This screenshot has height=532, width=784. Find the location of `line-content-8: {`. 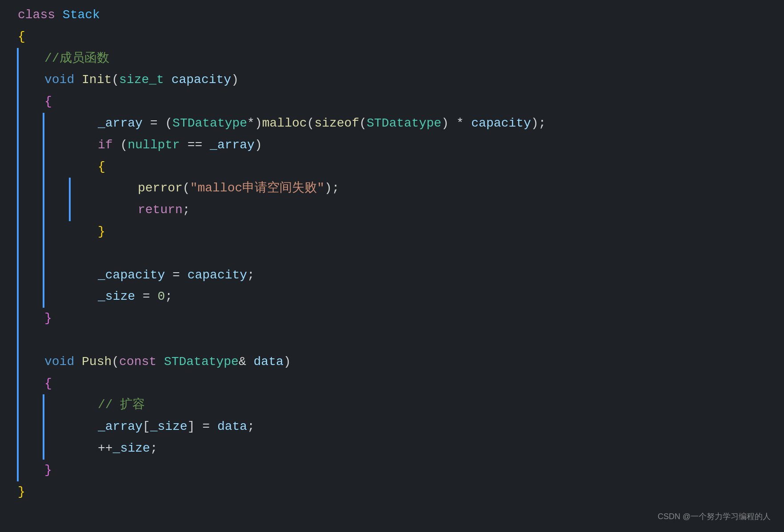

line-content-8: { is located at coordinates (52, 167).